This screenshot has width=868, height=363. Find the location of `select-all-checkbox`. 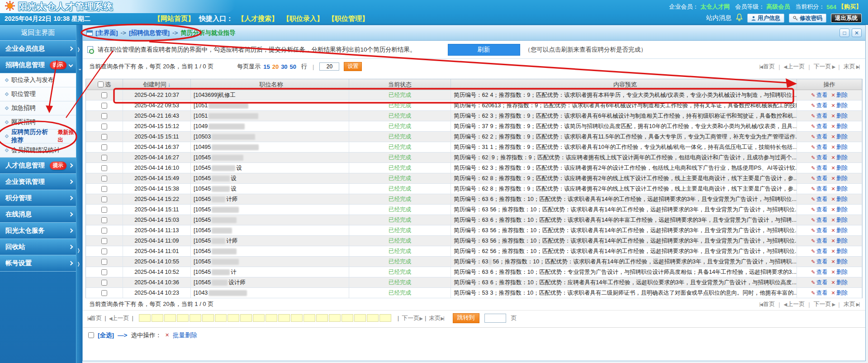

select-all-checkbox is located at coordinates (100, 84).